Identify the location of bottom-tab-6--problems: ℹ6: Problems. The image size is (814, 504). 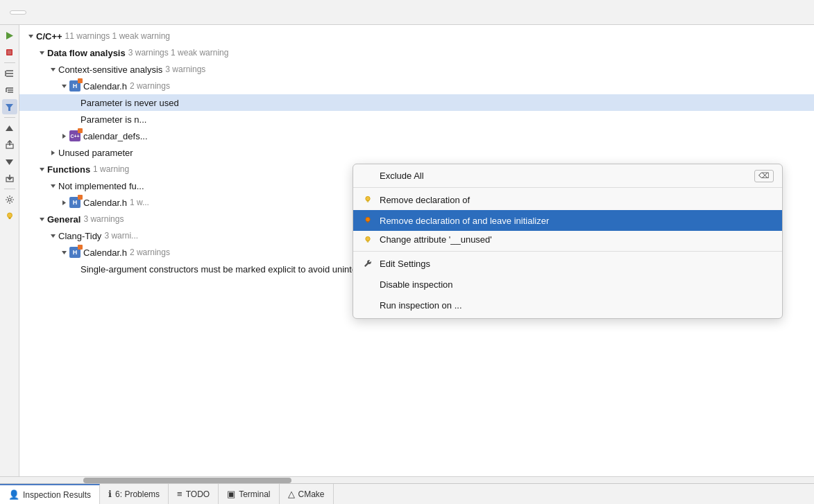
(135, 494).